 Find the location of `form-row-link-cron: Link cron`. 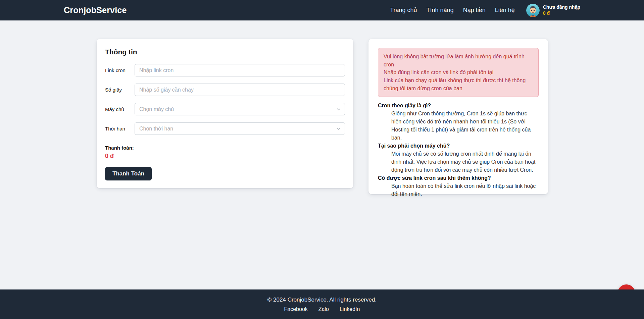

form-row-link-cron: Link cron is located at coordinates (225, 70).